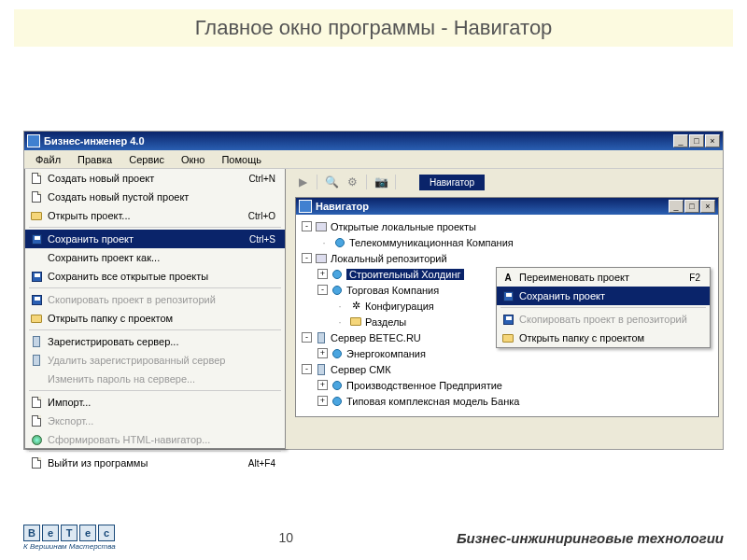 This screenshot has height=560, width=747. I want to click on file-menu-item: Зарегистрировать сервер..., so click(155, 342).